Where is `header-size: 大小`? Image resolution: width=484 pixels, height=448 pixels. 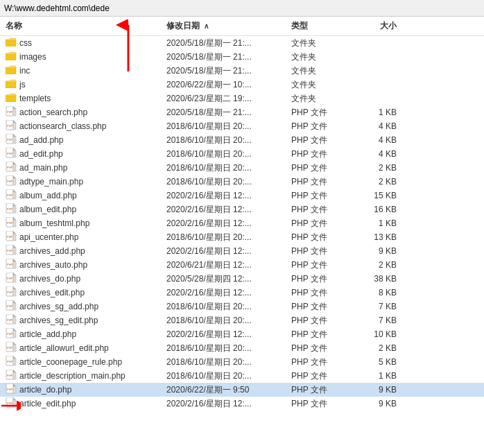 header-size: 大小 is located at coordinates (378, 26).